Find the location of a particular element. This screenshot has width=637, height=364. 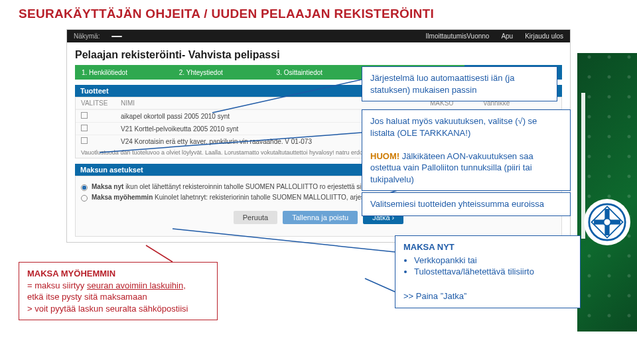

callout-text: Valitsemiesi tuotteiden yhteissumma euro… is located at coordinates (457, 204).